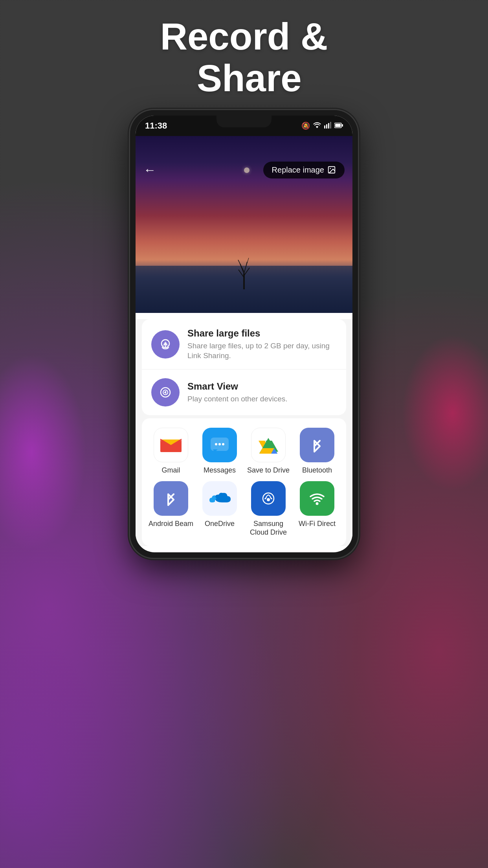 The height and width of the screenshot is (868, 488). Describe the element at coordinates (171, 445) in the screenshot. I see `gmail-icon` at that location.